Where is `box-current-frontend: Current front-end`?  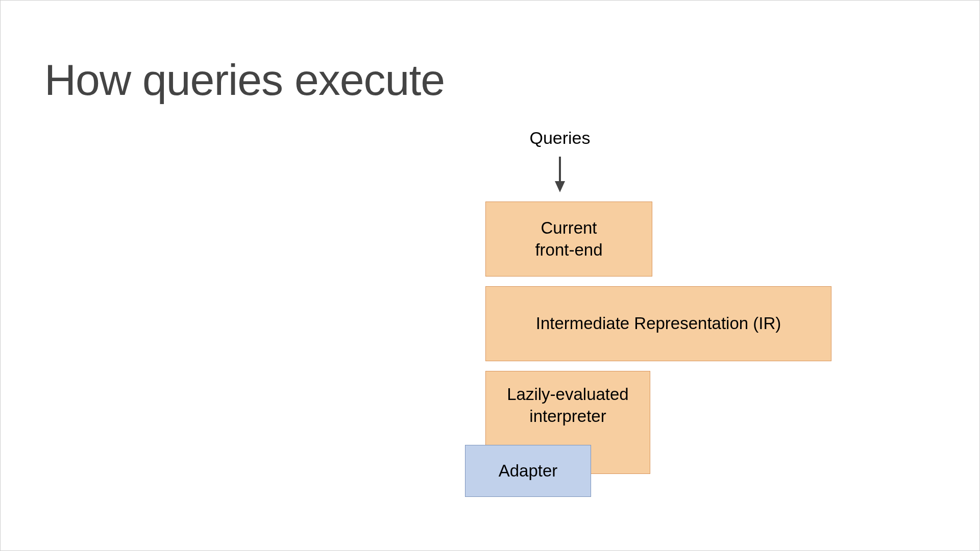
box-current-frontend: Current front-end is located at coordinates (569, 239).